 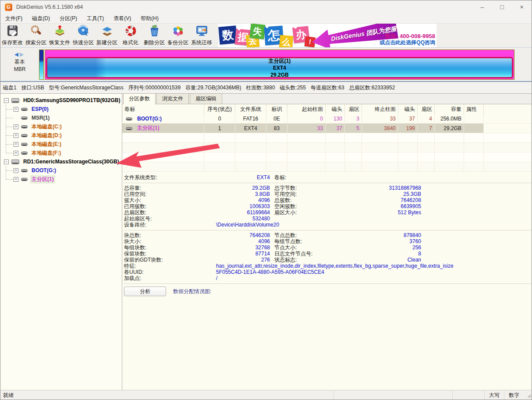 I want to click on details-section-0: 文件系统类型:EXT4卷标:, so click(x=328, y=178).